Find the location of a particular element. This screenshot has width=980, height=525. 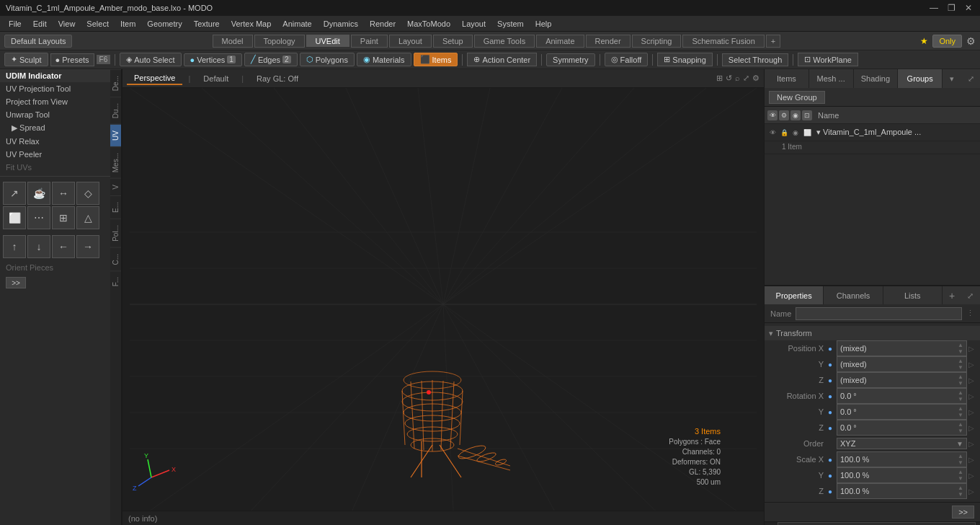

position-y-value: (mixed) ▲▼ is located at coordinates (902, 364).